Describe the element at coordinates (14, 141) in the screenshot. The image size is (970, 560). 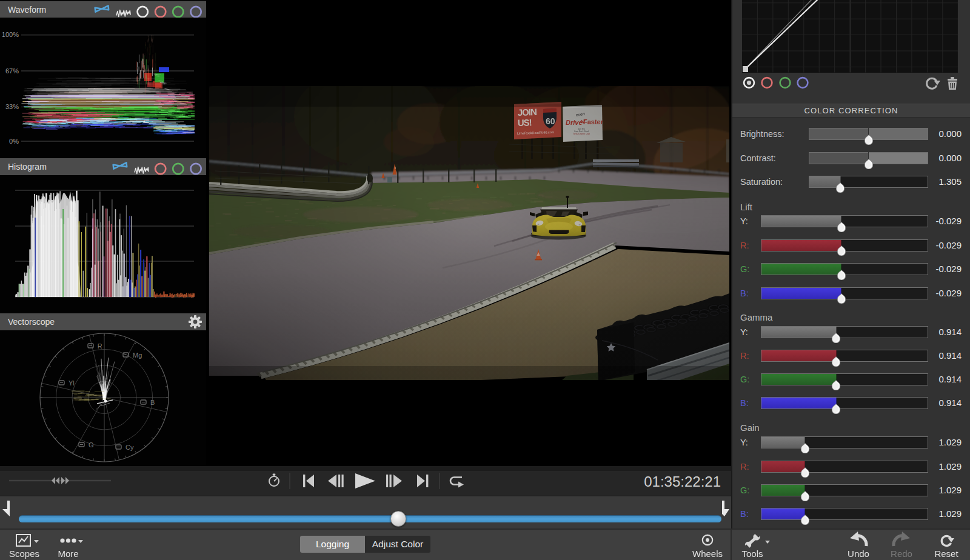
I see `svg-text: 0%` at that location.